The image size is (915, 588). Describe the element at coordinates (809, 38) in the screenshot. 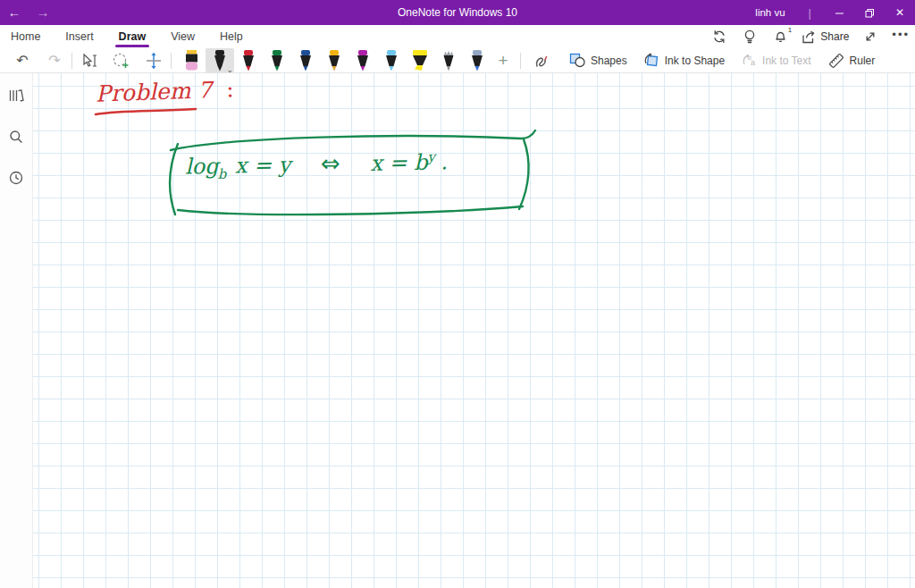

I see `share-icon` at that location.